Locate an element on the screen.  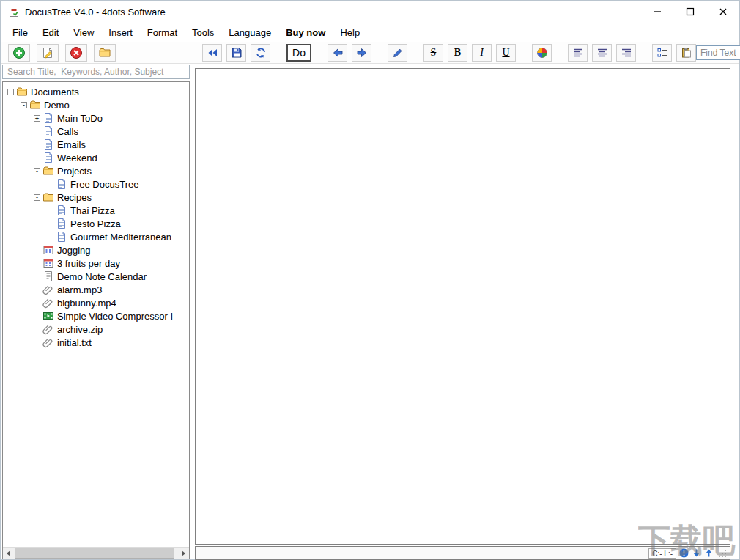
align-right-button is located at coordinates (626, 53).